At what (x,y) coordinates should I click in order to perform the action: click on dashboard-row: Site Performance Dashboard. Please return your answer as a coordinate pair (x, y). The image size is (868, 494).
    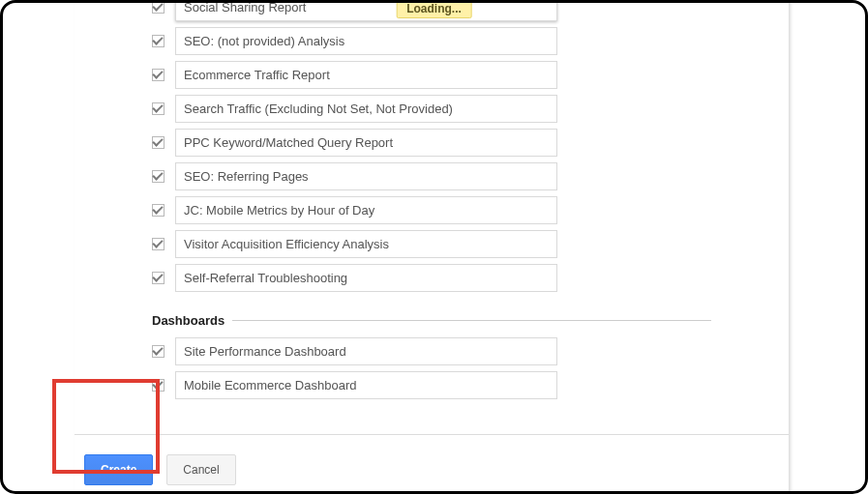
    Looking at the image, I should click on (432, 352).